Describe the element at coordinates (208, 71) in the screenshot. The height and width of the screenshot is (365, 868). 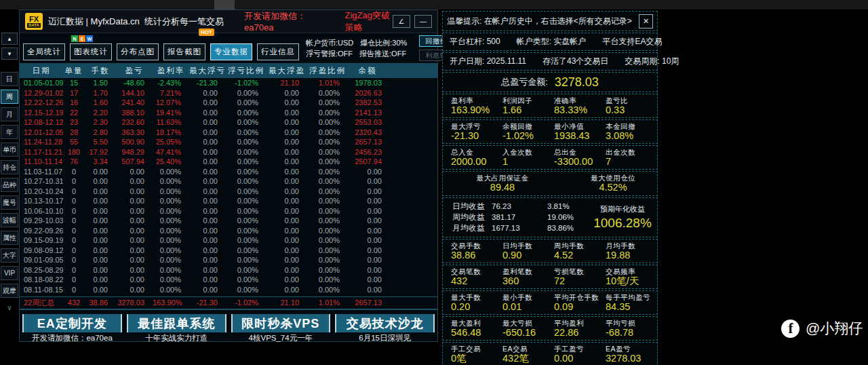
I see `table-header-cell: 最大浮亏` at that location.